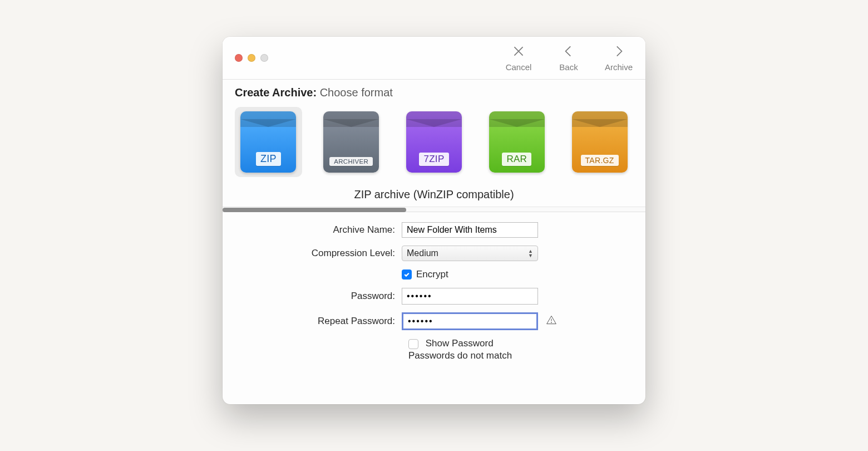 This screenshot has height=451, width=868. Describe the element at coordinates (434, 58) in the screenshot. I see `titlebar: Cancel Back Archive` at that location.